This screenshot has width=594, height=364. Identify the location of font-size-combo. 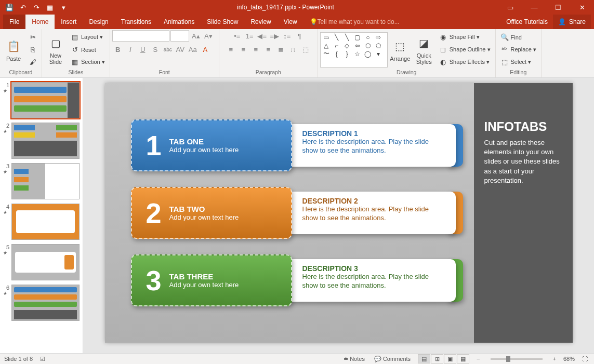
(180, 36).